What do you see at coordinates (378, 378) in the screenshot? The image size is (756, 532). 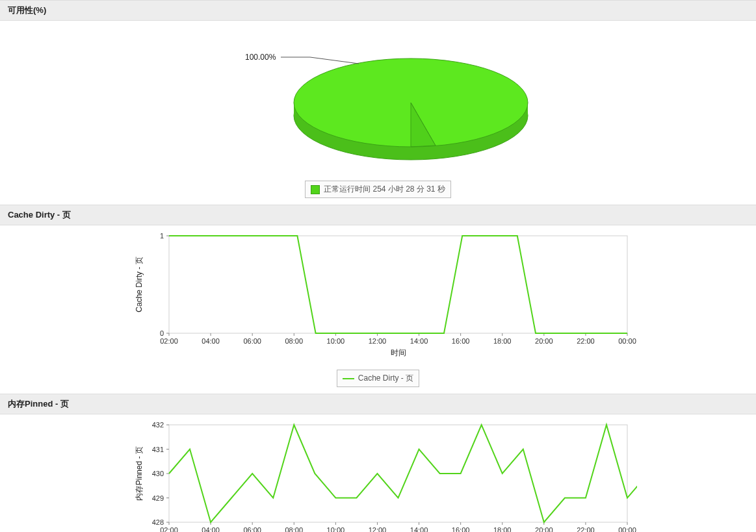 I see `legend-cache-dirty: Cache Dirty - 页` at bounding box center [378, 378].